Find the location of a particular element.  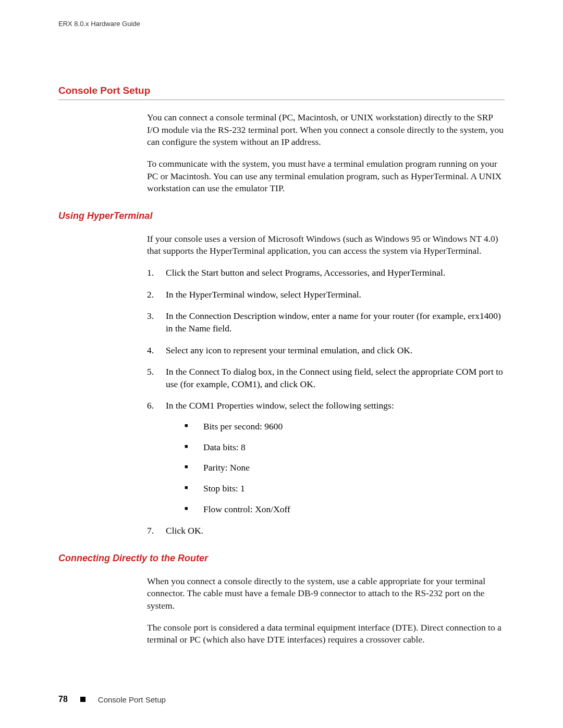

step-7: Click OK. is located at coordinates (326, 531).